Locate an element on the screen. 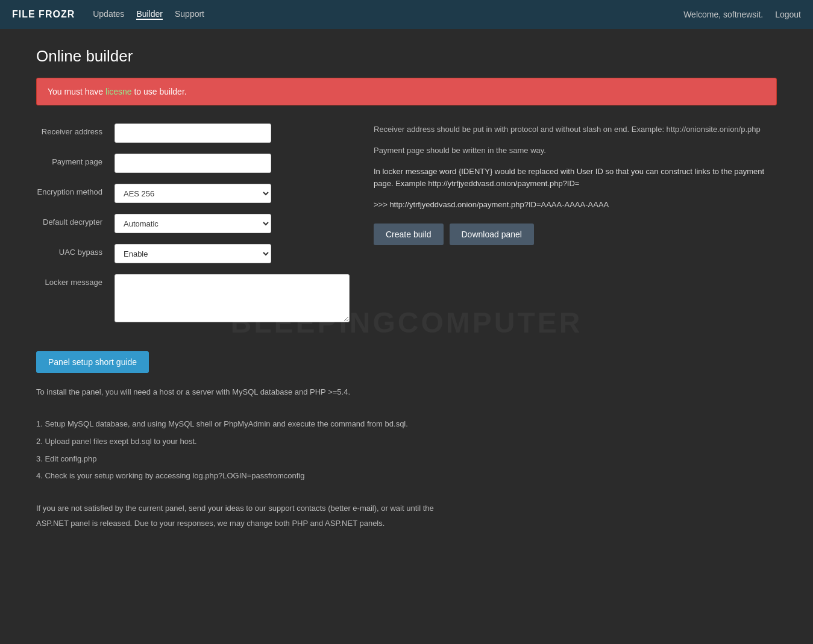 Image resolution: width=813 pixels, height=644 pixels. nav-links: Updates Builder Support is located at coordinates (388, 14).